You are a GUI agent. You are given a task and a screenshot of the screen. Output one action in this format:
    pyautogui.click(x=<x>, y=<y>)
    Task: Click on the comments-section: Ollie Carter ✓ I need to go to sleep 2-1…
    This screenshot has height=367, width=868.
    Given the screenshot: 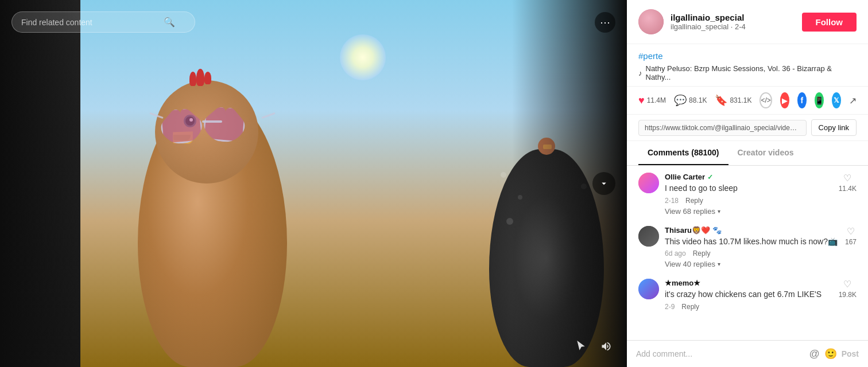 What is the action you would take?
    pyautogui.click(x=747, y=253)
    